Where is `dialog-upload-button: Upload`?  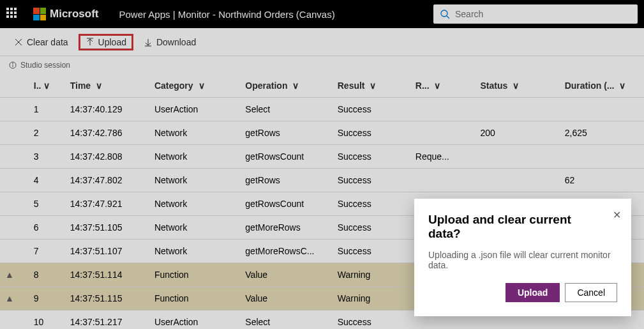
dialog-upload-button: Upload is located at coordinates (532, 293).